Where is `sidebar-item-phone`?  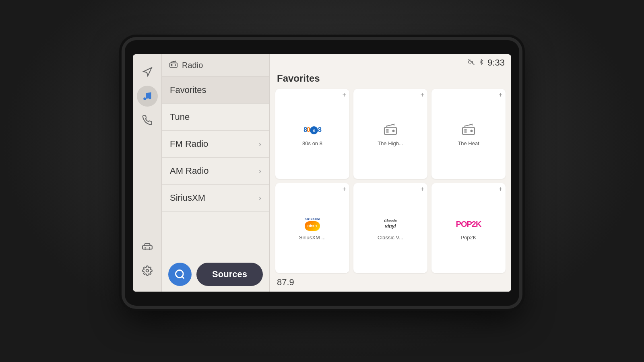
sidebar-item-phone is located at coordinates (147, 120).